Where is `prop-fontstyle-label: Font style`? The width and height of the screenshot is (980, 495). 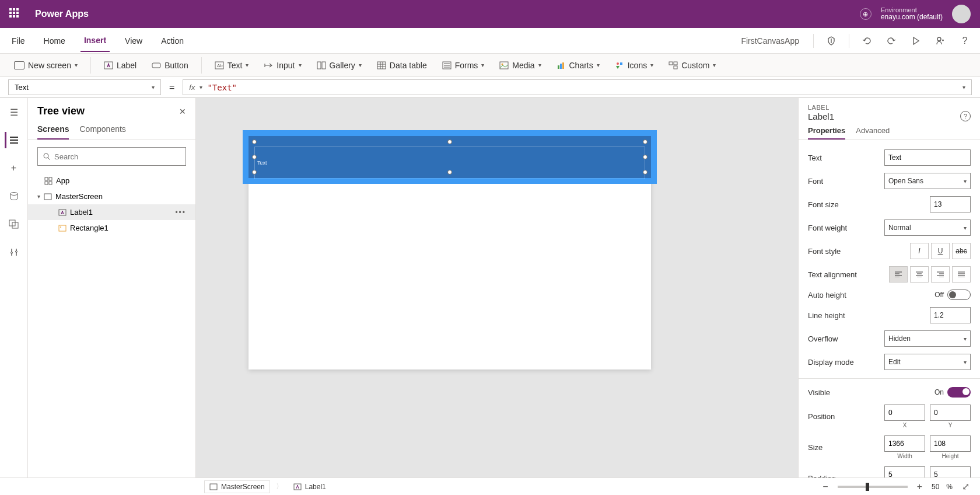 prop-fontstyle-label: Font style is located at coordinates (856, 251).